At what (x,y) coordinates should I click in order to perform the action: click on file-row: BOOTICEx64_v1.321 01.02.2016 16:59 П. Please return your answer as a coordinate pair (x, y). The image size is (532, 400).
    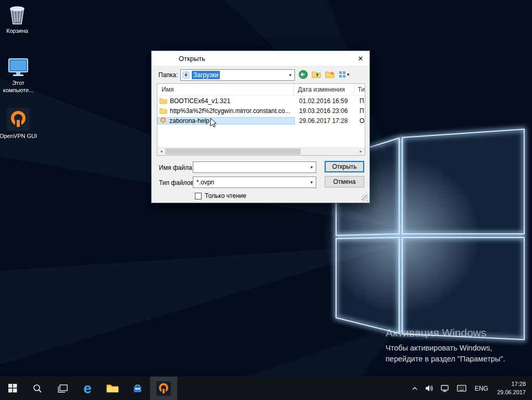
    Looking at the image, I should click on (261, 101).